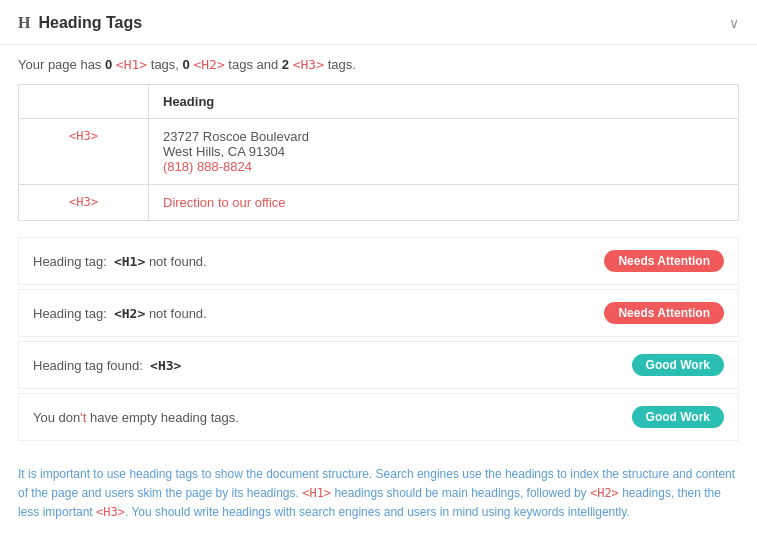 This screenshot has width=757, height=535. What do you see at coordinates (208, 166) in the screenshot?
I see `row1-phone: (818) 888-8824` at bounding box center [208, 166].